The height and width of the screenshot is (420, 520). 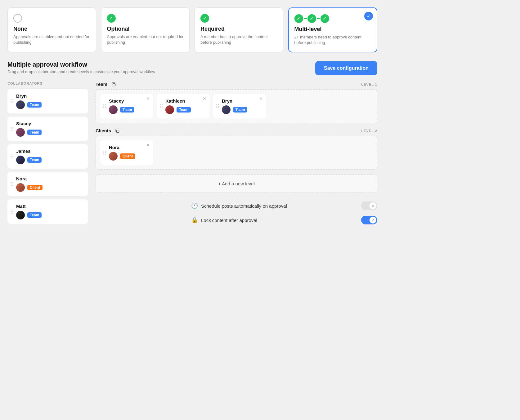 What do you see at coordinates (148, 145) in the screenshot?
I see `nora-remove-button: ✕` at bounding box center [148, 145].